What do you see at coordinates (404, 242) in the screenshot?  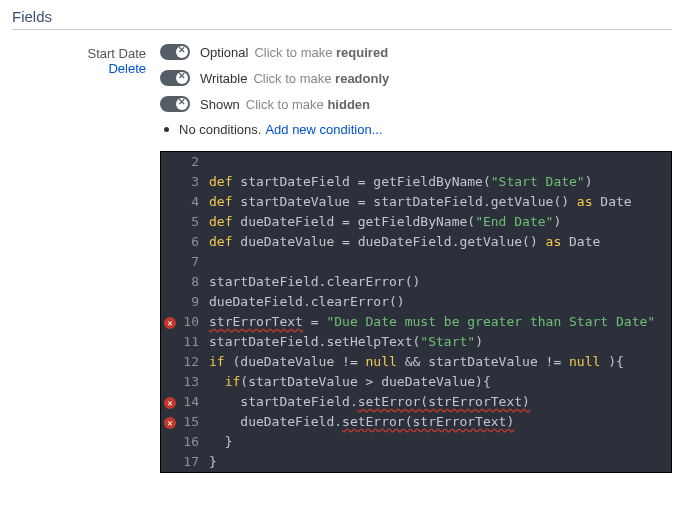 I see `code-text: def dueDateValue = dueDateField.getValue…` at bounding box center [404, 242].